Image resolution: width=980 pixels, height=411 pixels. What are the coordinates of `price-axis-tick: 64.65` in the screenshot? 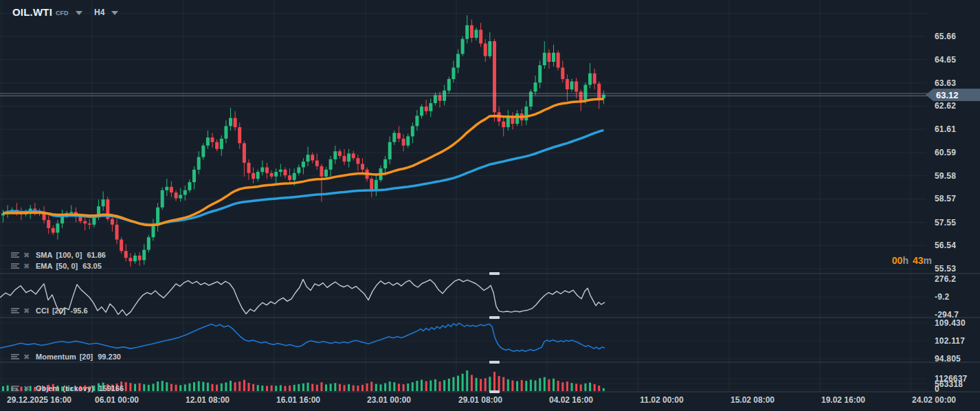 It's located at (946, 60).